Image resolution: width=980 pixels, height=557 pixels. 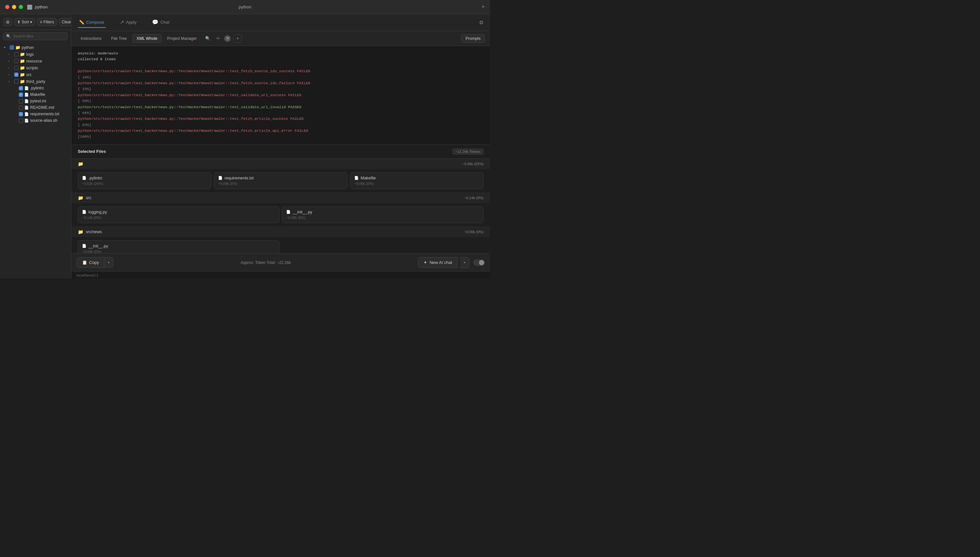 What do you see at coordinates (281, 151) in the screenshot?
I see `selected-files-header: Selected Files ~11.34k Tokens` at bounding box center [281, 151].